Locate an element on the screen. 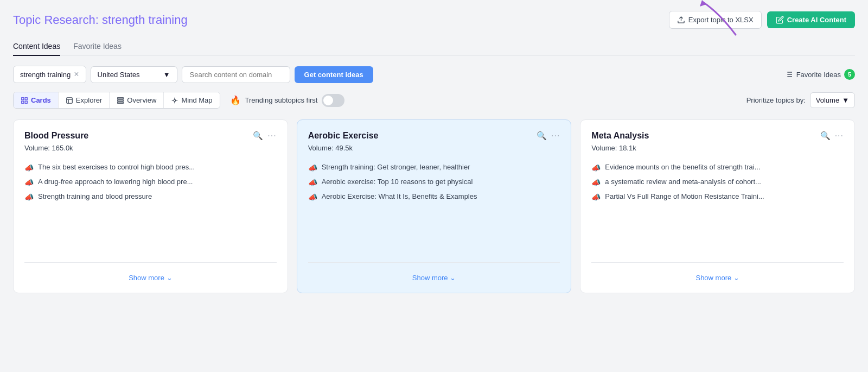 The width and height of the screenshot is (868, 372). export-button: Export topic to XLSX is located at coordinates (715, 20).